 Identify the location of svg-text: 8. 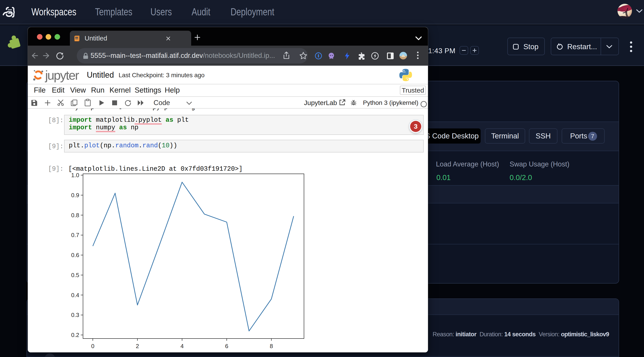
(271, 346).